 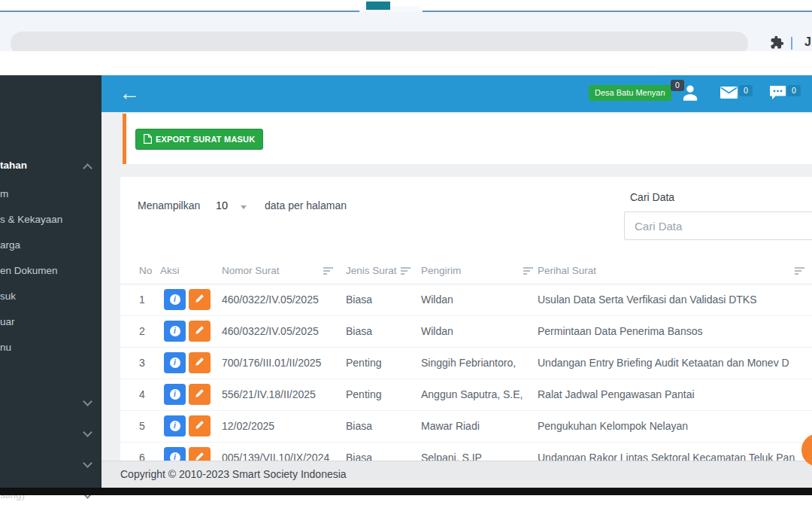 I want to click on sidebar: tahan m s & Kekayaan arga en Dokumen suk…, so click(x=51, y=281).